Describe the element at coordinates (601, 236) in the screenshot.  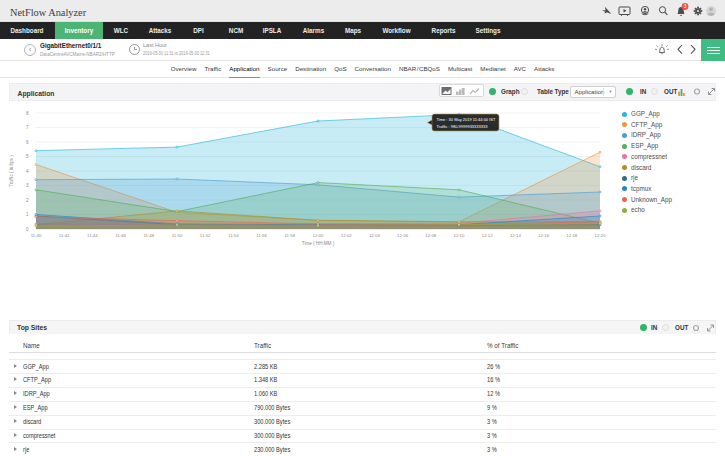
I see `svg-text: 12:20` at that location.